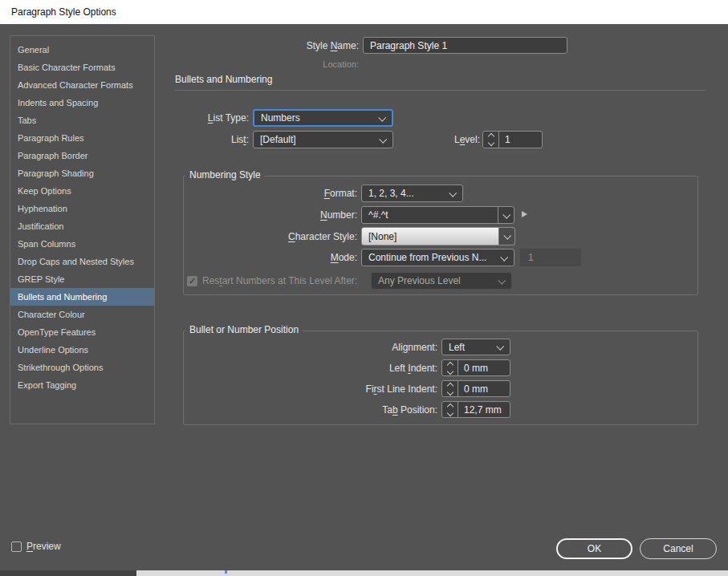 Image resolution: width=728 pixels, height=576 pixels. Describe the element at coordinates (474, 389) in the screenshot. I see `first-line-indent-value: 0 mm` at that location.